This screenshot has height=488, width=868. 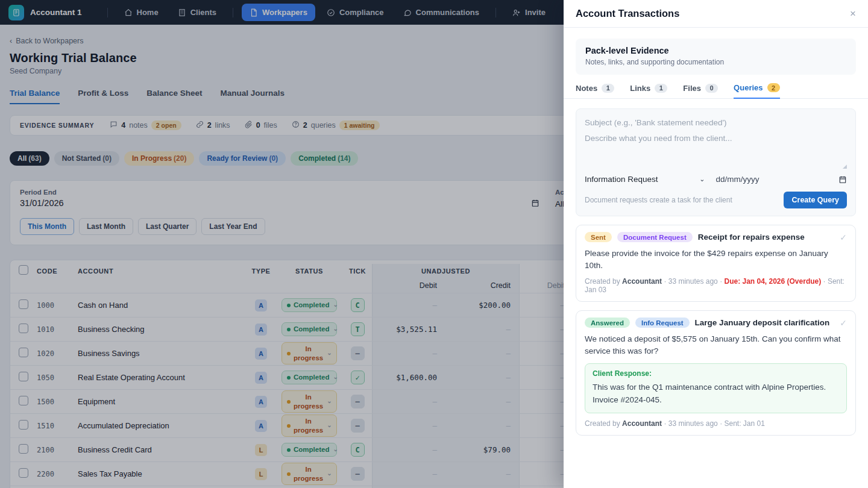 What do you see at coordinates (845, 166) in the screenshot?
I see `resize-handle: ◢` at bounding box center [845, 166].